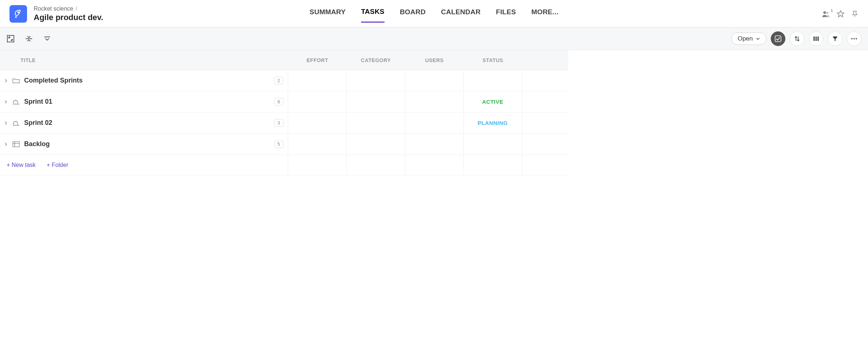 The width and height of the screenshot is (868, 359). Describe the element at coordinates (545, 14) in the screenshot. I see `tab-more: MORE...` at that location.